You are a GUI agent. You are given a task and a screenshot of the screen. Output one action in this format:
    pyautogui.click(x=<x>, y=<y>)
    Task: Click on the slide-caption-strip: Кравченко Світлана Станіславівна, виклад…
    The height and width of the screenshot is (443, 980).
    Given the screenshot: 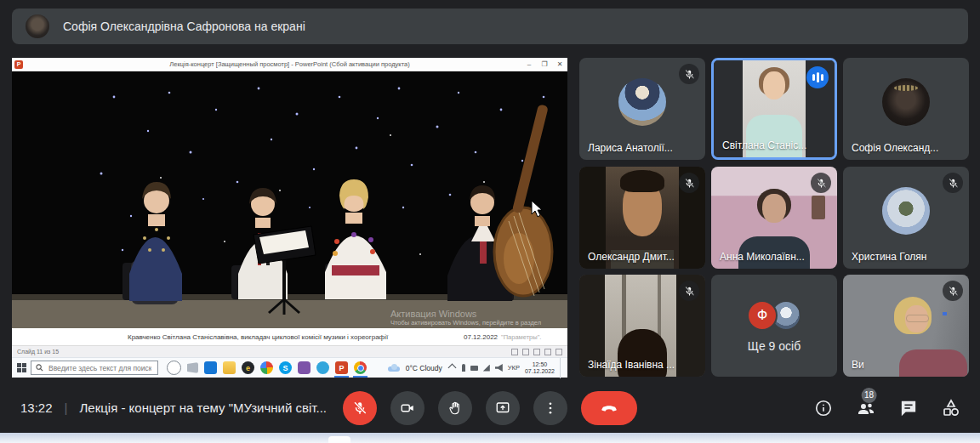 What is the action you would take?
    pyautogui.click(x=289, y=337)
    